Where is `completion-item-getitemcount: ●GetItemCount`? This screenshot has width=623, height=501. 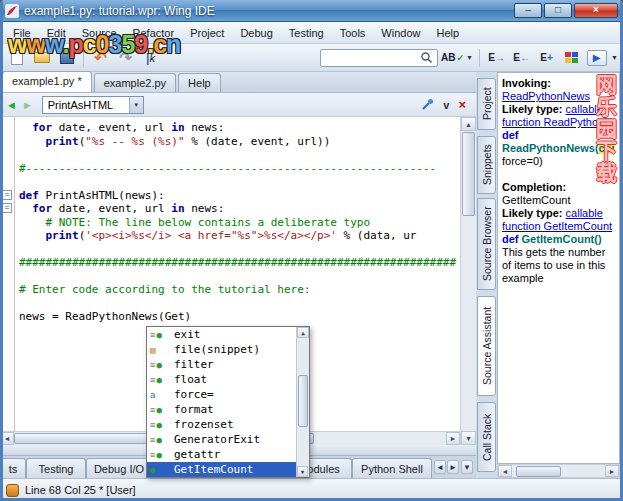 completion-item-getitemcount: ●GetItemCount is located at coordinates (222, 470).